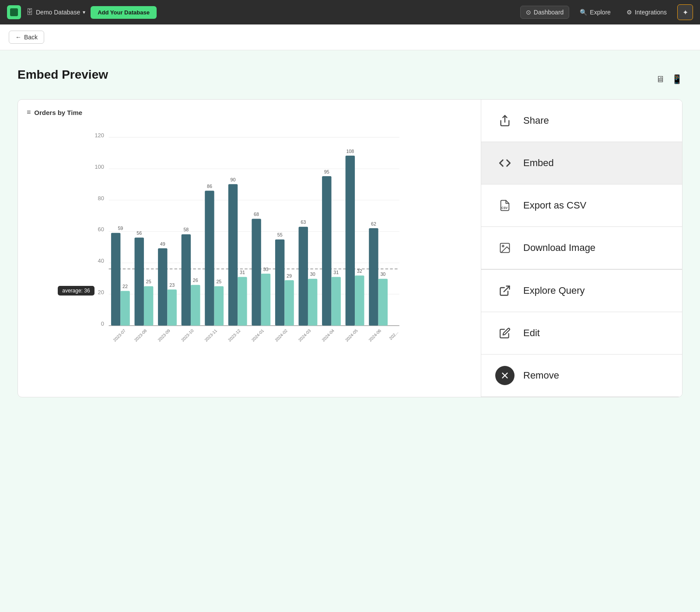 Image resolution: width=700 pixels, height=612 pixels. Describe the element at coordinates (101, 230) in the screenshot. I see `svg-text: 60` at that location.